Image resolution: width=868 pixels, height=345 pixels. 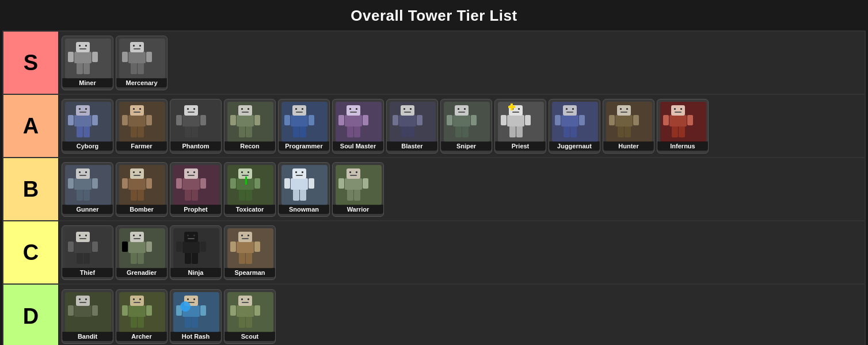 What do you see at coordinates (304, 126) in the screenshot?
I see `tower-card-programmer: Programmer` at bounding box center [304, 126].